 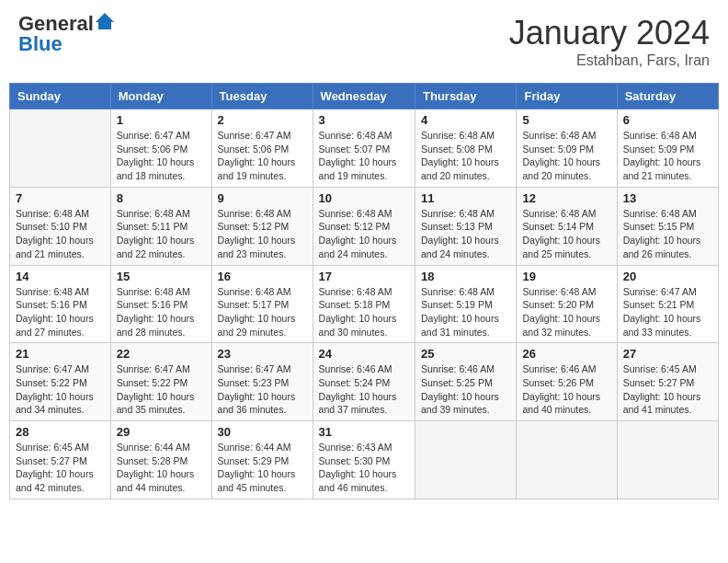 I want to click on day-info: Sunrise: 6:43 AM Sunset: 5:30 PM Dayligh…, so click(x=364, y=467).